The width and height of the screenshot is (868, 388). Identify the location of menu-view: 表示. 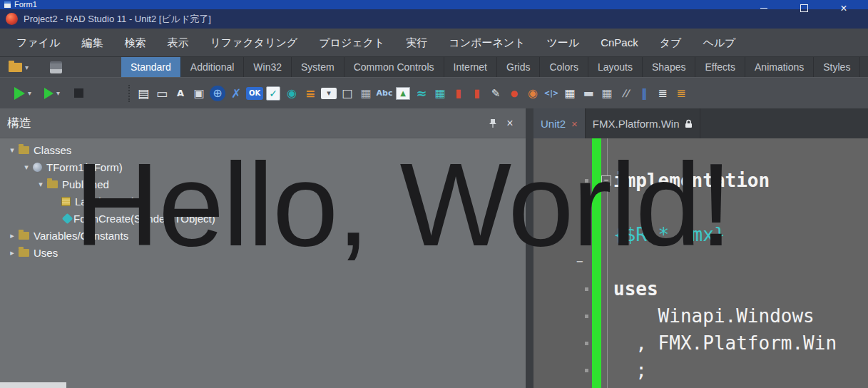
(178, 43).